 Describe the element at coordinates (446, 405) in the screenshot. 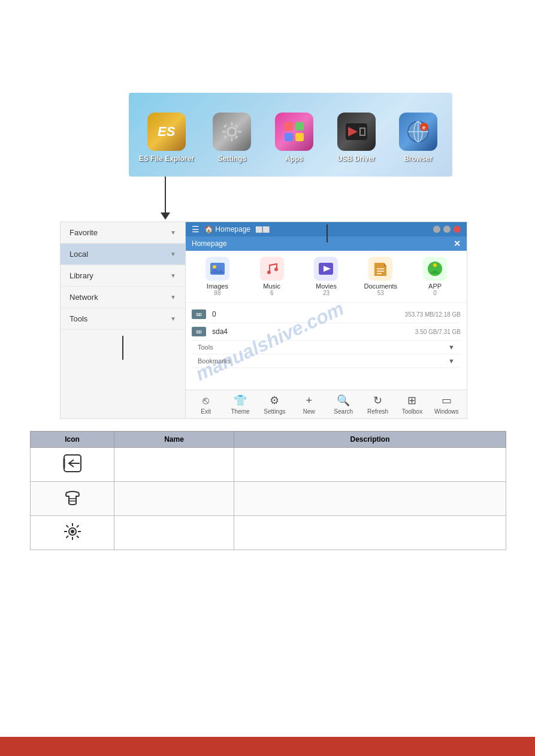

I see `toolbar-item-windows: ▭ Windows` at that location.